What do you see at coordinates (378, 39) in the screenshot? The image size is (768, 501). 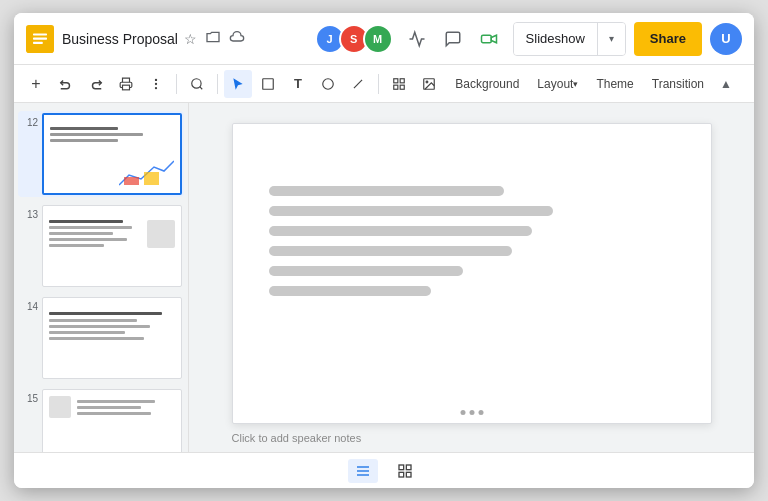 I see `avatar-user3: M` at bounding box center [378, 39].